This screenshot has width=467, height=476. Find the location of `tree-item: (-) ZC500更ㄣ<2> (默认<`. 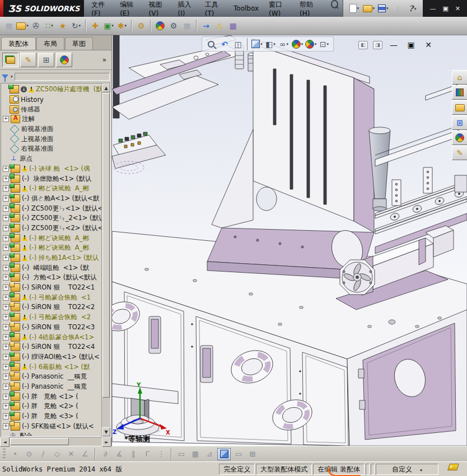

tree-item: (-) ZC500更ㄣ<2> (默认< is located at coordinates (52, 228).